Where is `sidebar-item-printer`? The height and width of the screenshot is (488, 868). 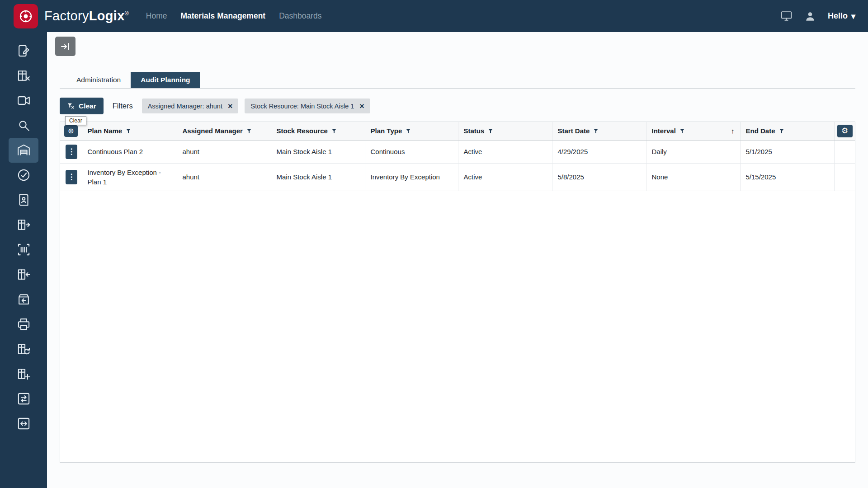 sidebar-item-printer is located at coordinates (24, 324).